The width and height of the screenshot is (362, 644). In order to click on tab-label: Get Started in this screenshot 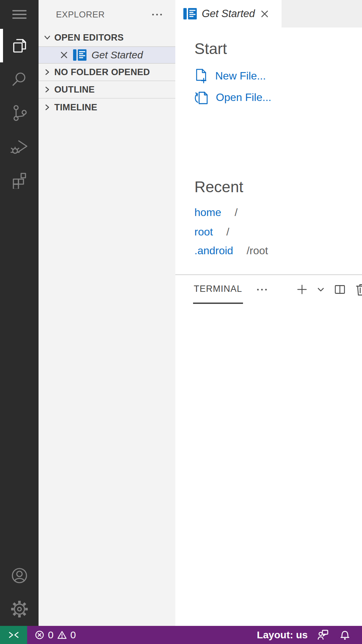, I will do `click(229, 14)`.